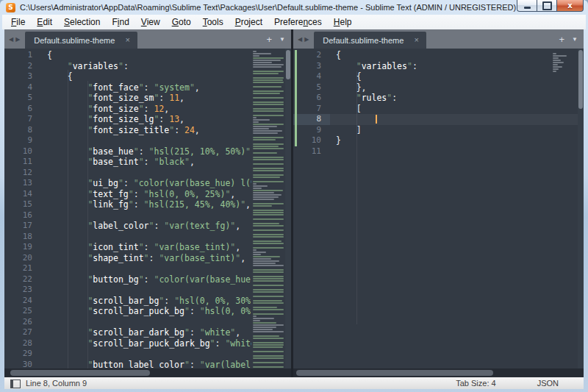  Describe the element at coordinates (146, 162) in the screenshot. I see `code-line: "base_tint": "black",` at that location.